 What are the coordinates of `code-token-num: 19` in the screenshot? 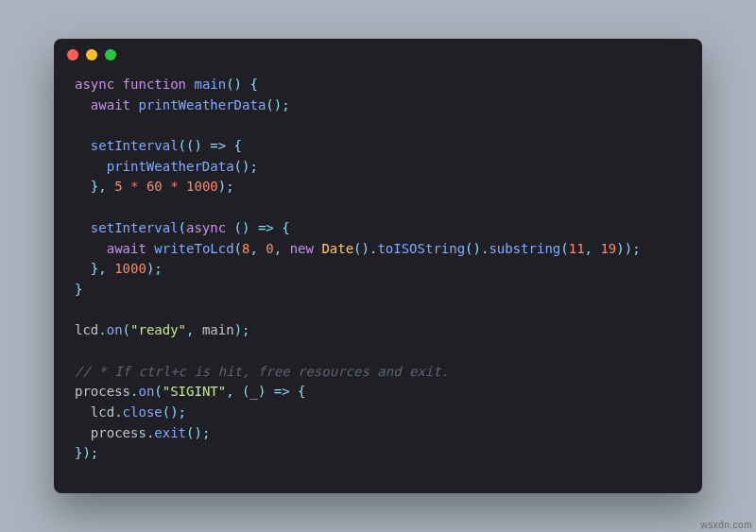 It's located at (609, 249).